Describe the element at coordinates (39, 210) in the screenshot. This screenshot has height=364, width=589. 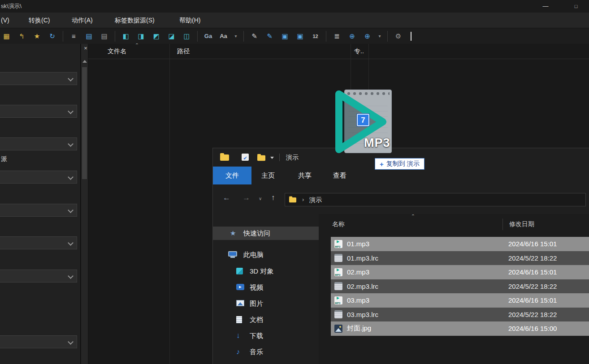
I see `tag-field-year` at that location.